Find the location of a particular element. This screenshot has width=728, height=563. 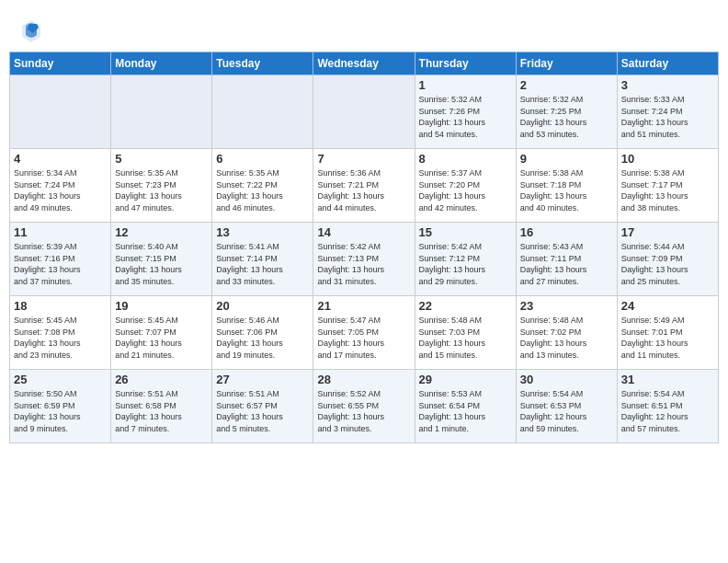

calendar-cell: 26Sunrise: 5:51 AM Sunset: 6:58 PM Dayli… is located at coordinates (162, 407).